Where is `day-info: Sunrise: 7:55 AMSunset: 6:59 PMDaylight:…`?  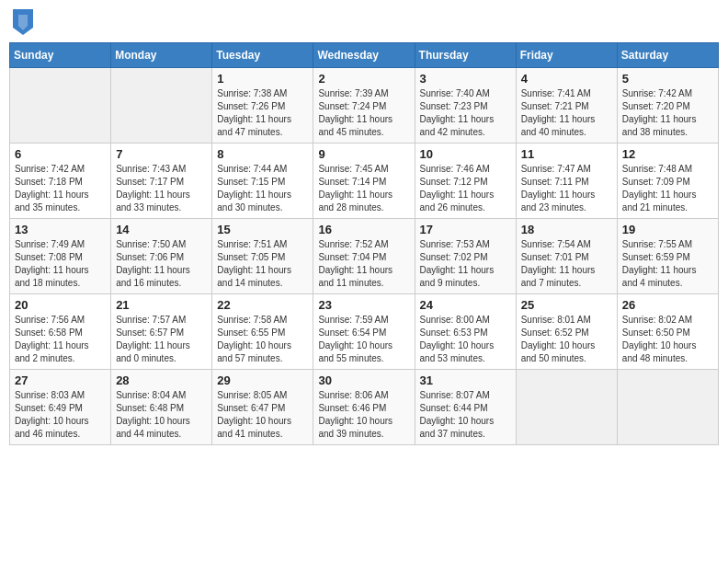 day-info: Sunrise: 7:55 AMSunset: 6:59 PMDaylight:… is located at coordinates (667, 264).